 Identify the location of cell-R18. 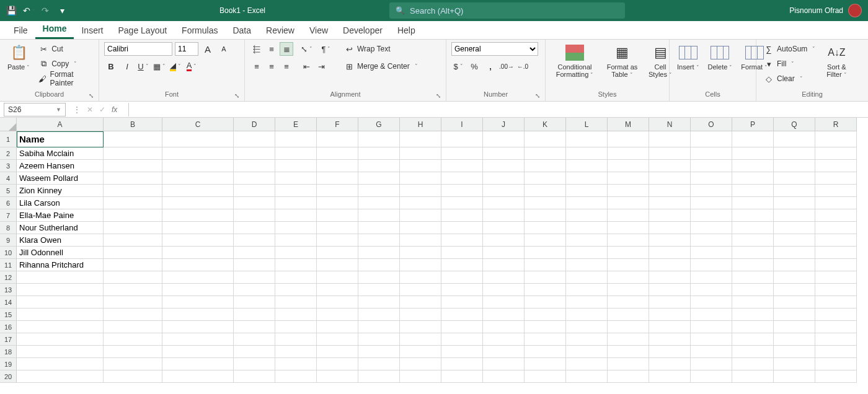
(836, 352).